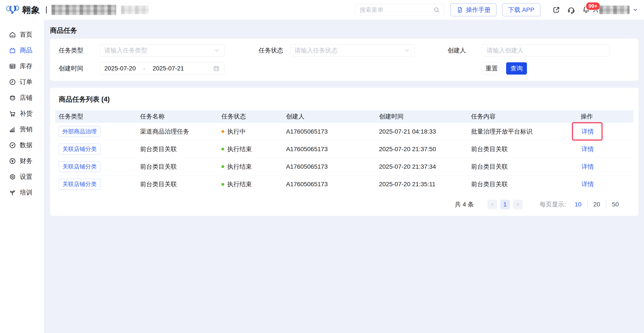 Image resolution: width=644 pixels, height=333 pixels. I want to click on chevron-left-icon, so click(492, 205).